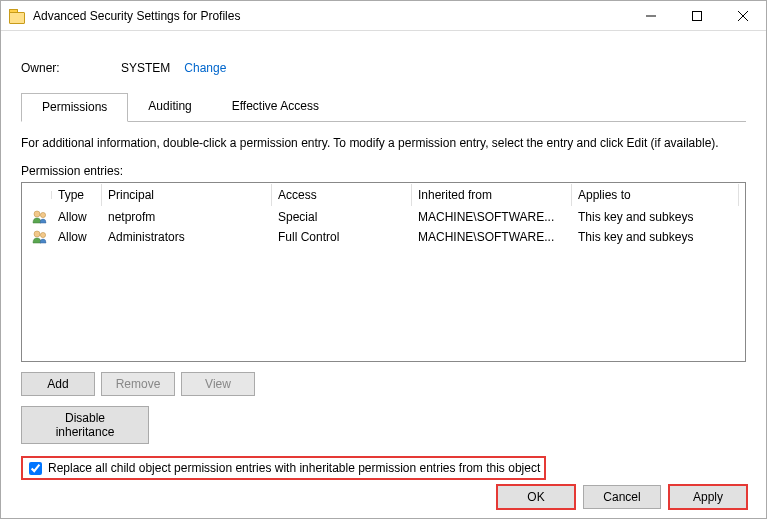  I want to click on cancel-button: Cancel, so click(622, 497).